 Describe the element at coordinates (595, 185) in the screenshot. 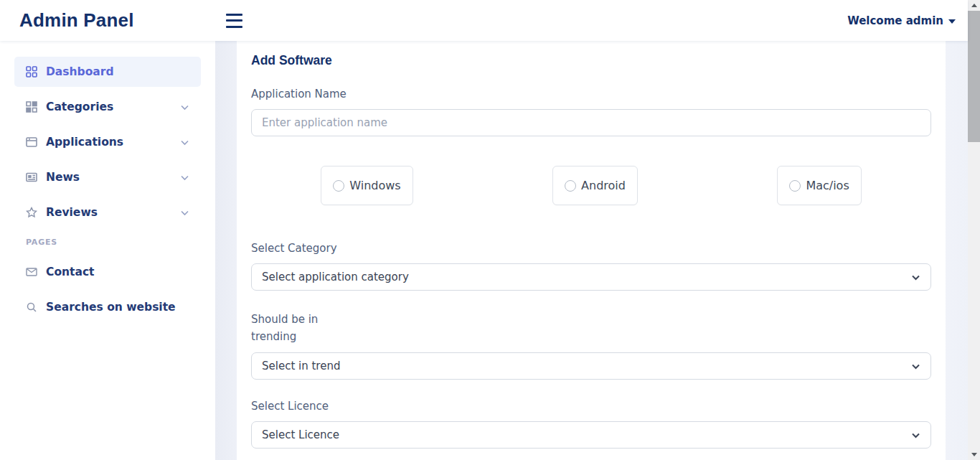

I see `platform-option-android: Android` at that location.